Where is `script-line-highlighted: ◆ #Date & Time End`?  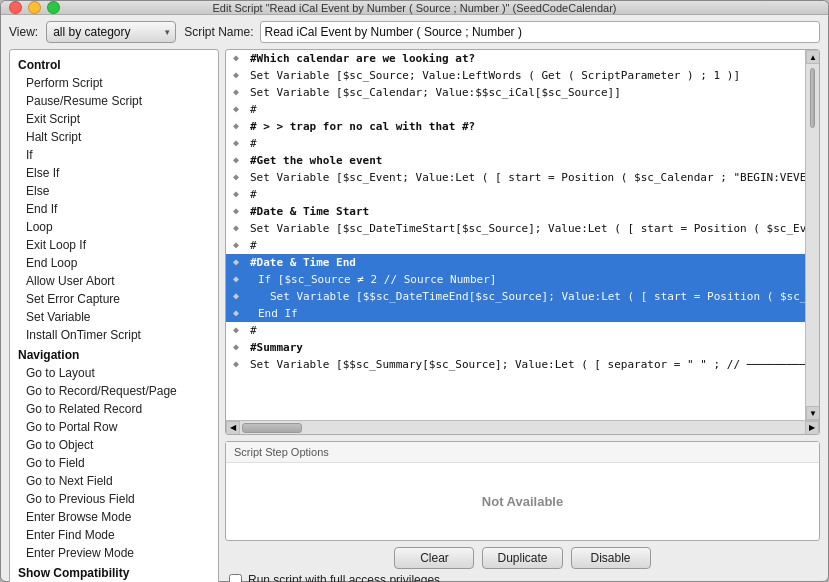
script-line-highlighted: ◆ #Date & Time End is located at coordinates (516, 262).